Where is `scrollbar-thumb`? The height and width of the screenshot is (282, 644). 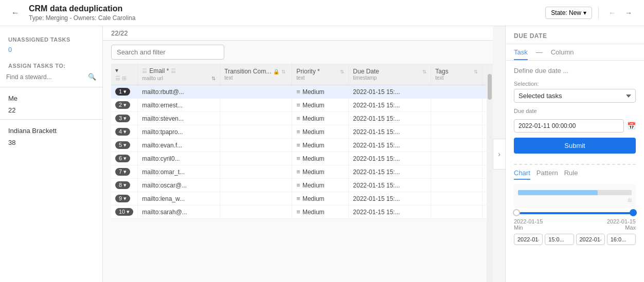 scrollbar-thumb is located at coordinates (490, 87).